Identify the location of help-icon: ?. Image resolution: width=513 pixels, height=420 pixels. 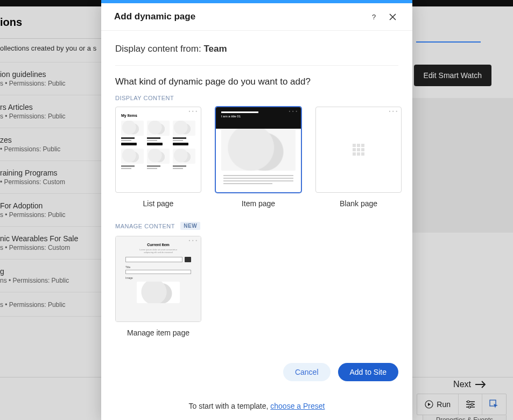
(374, 17).